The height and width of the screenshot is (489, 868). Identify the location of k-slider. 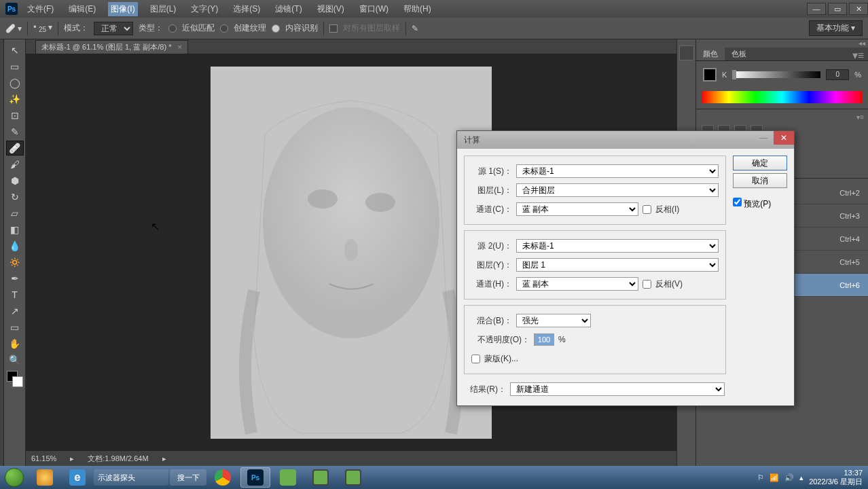
(776, 75).